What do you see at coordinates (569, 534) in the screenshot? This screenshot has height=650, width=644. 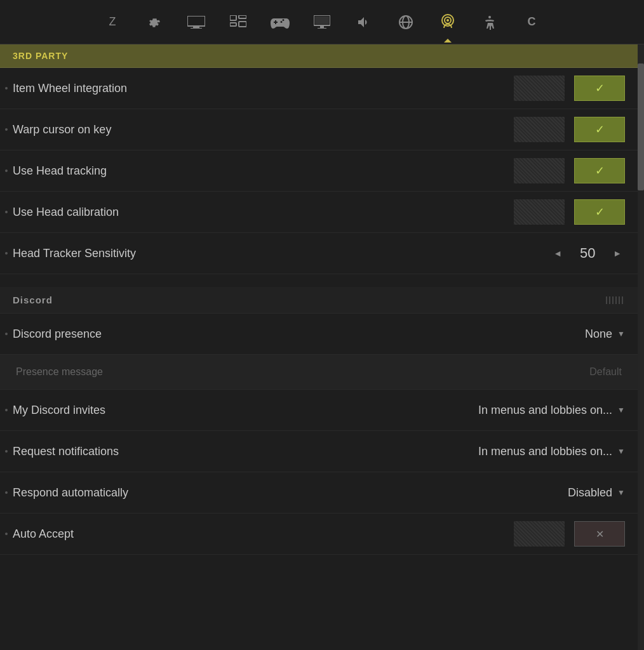 I see `auto-accept-control: ✕` at bounding box center [569, 534].